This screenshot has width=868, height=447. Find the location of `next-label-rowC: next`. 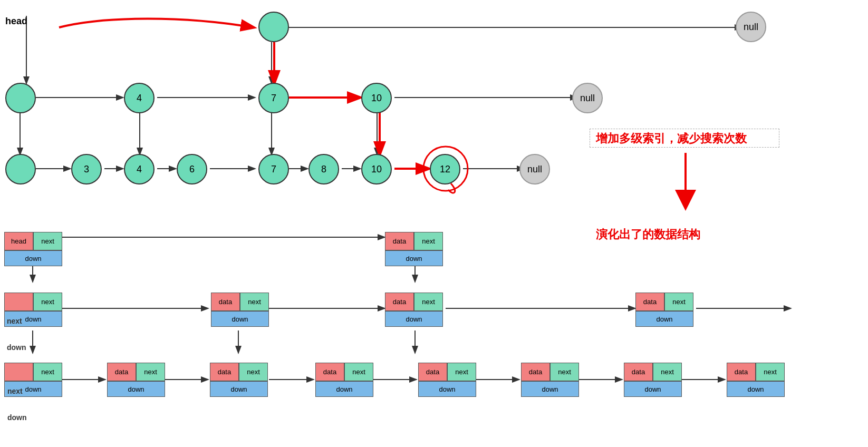

next-label-rowC: next is located at coordinates (15, 391).